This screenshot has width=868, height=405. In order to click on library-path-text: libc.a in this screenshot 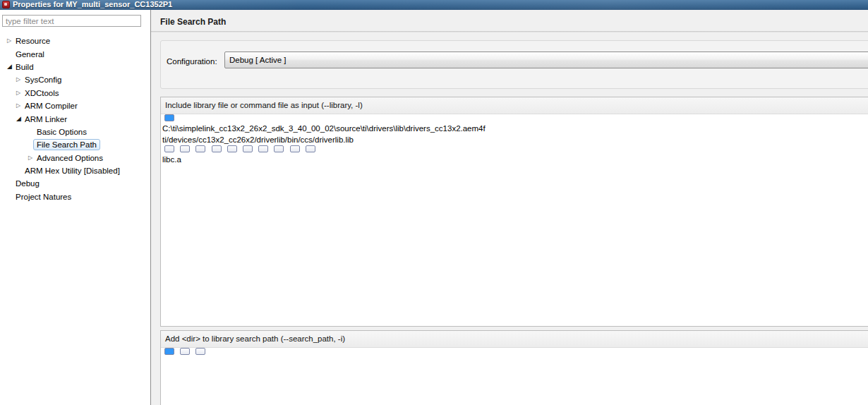, I will do `click(172, 159)`.